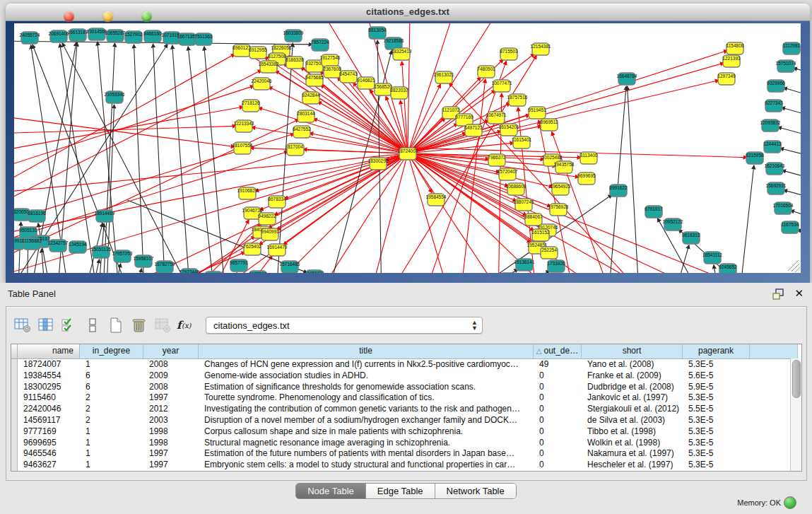 The height and width of the screenshot is (514, 812). What do you see at coordinates (366, 83) in the screenshot?
I see `graph-node: 9146821` at bounding box center [366, 83].